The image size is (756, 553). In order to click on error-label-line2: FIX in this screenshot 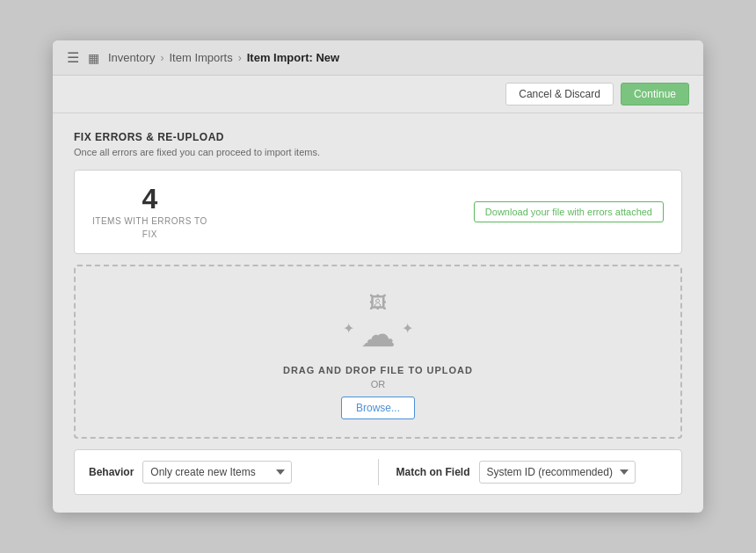, I will do `click(149, 234)`.